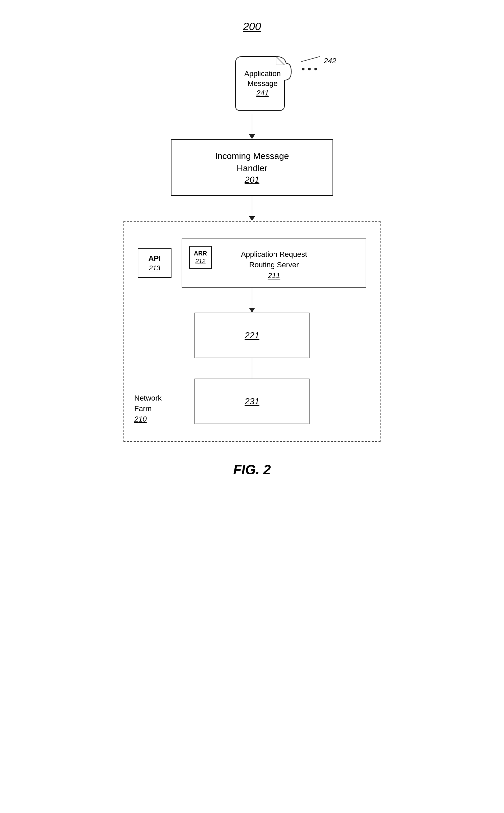 This screenshot has height=813, width=504. Describe the element at coordinates (252, 336) in the screenshot. I see `box-221: 221` at that location.